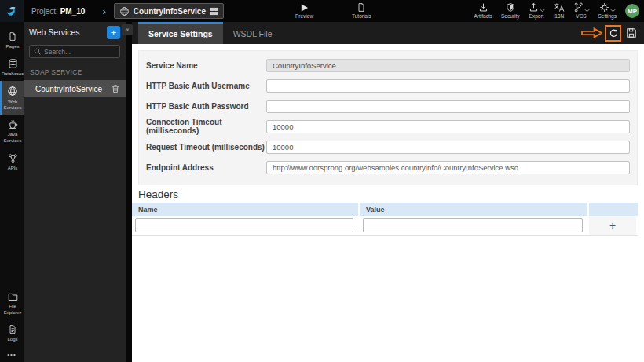  I want to click on sidebar-item-pages: Pages, so click(12, 40).